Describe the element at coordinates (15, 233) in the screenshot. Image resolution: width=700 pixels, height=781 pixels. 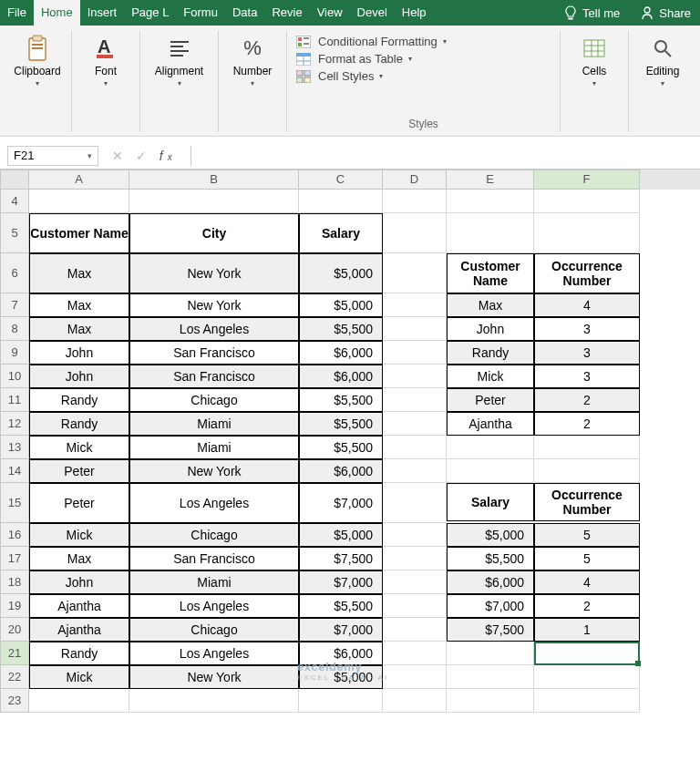
I see `row-header: 5` at that location.